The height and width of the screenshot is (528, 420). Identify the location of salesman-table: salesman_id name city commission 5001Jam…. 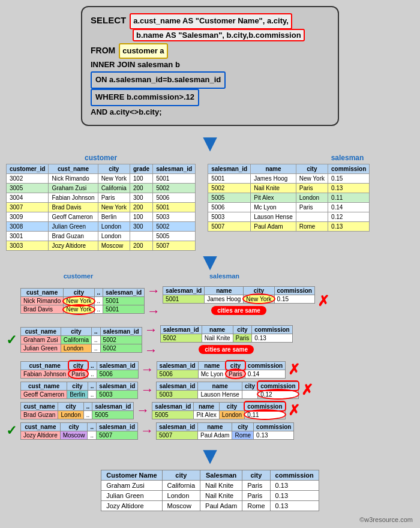
(289, 198).